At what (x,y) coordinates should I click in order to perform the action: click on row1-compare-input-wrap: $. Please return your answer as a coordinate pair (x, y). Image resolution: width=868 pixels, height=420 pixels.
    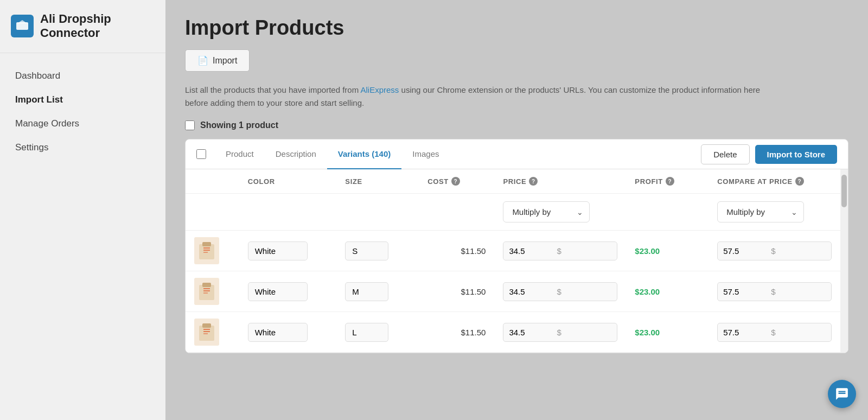
    Looking at the image, I should click on (775, 251).